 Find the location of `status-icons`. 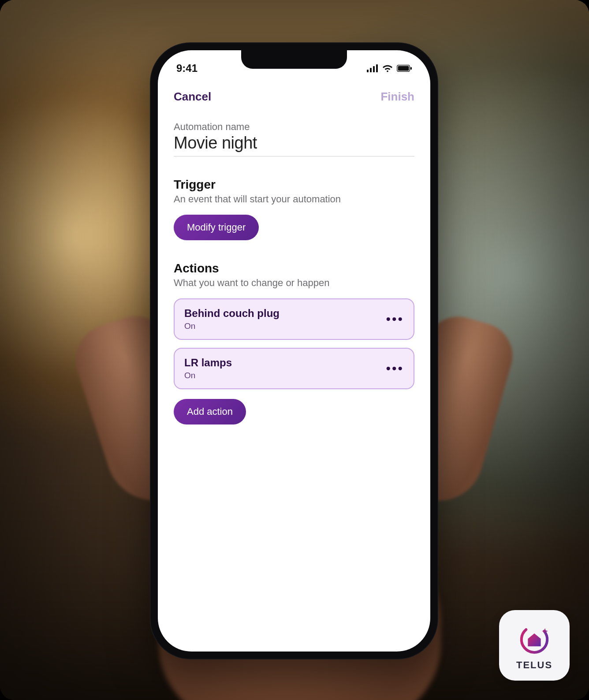

status-icons is located at coordinates (389, 68).